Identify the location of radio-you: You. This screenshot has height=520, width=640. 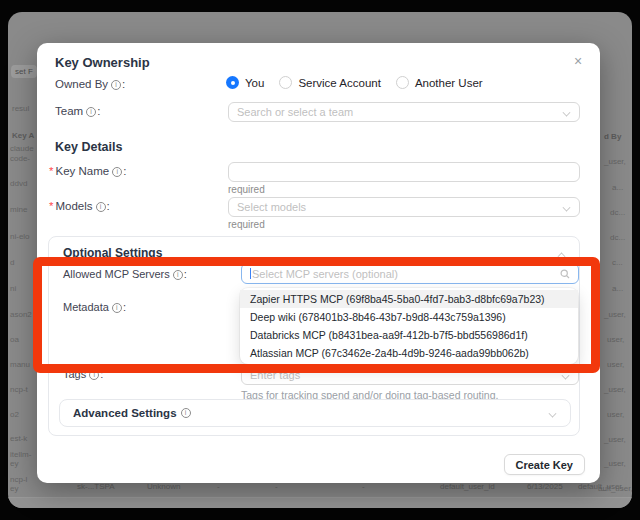
(245, 82).